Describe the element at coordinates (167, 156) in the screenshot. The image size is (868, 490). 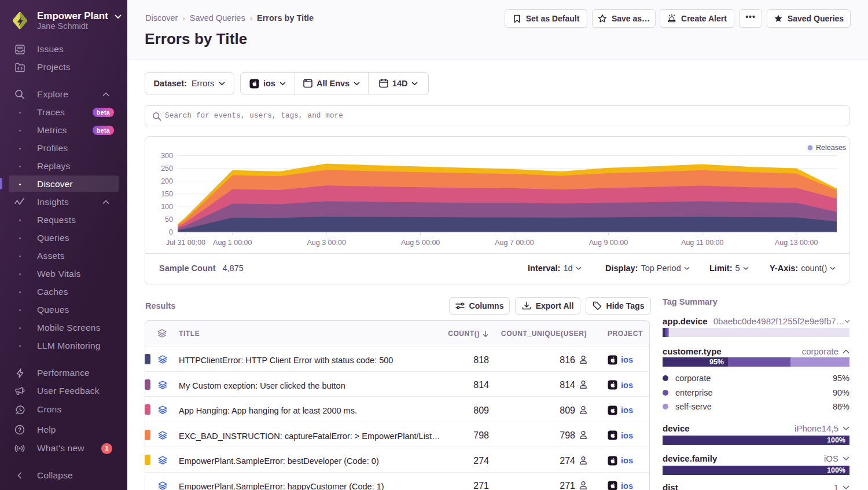
I see `svg-text: 300` at that location.